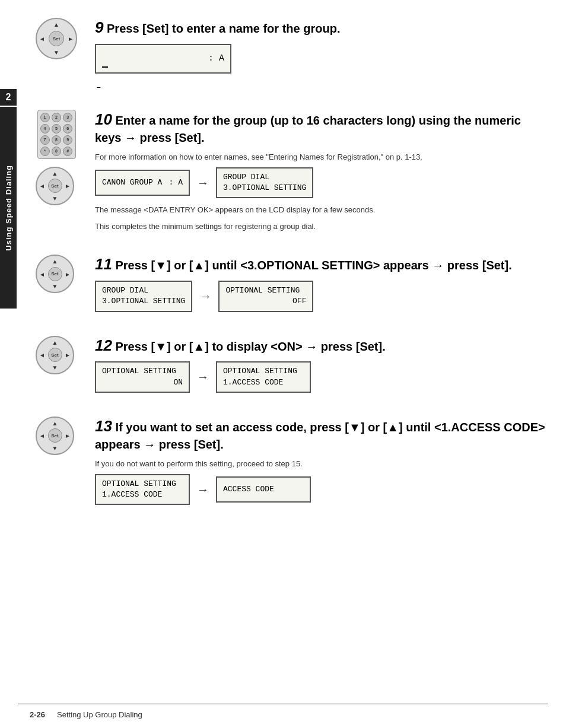 This screenshot has height=728, width=566. I want to click on step-13-lcd-to: ACCESS CODE, so click(263, 489).